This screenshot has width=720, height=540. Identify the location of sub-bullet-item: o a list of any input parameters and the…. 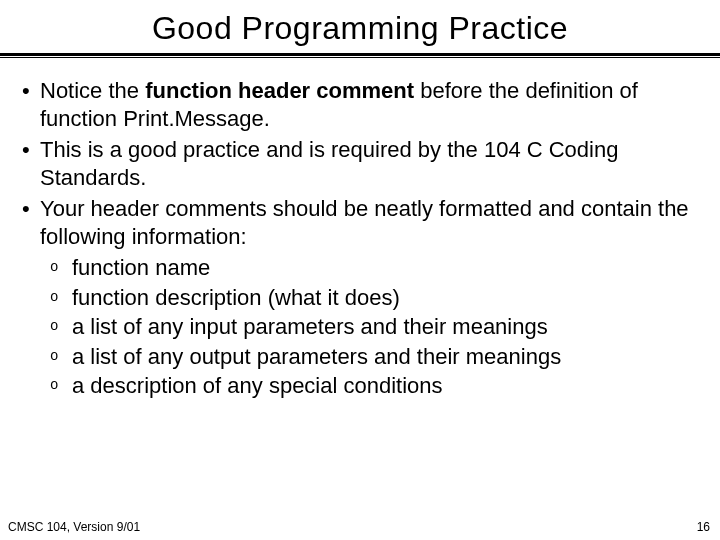
(374, 327).